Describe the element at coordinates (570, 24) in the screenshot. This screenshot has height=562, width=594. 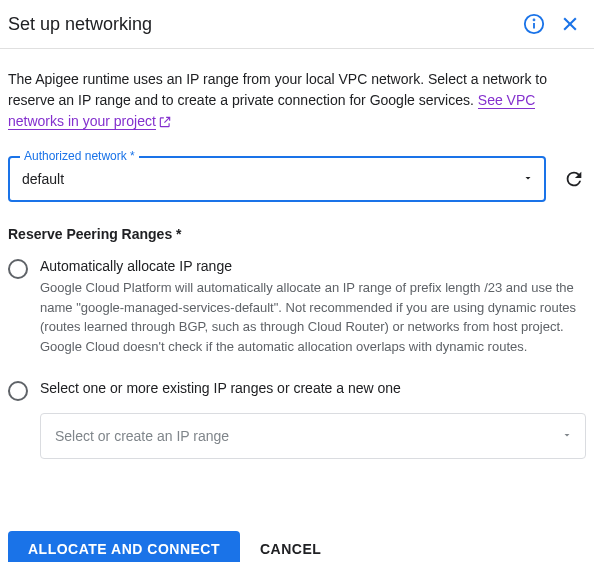
I see `close-icon` at that location.